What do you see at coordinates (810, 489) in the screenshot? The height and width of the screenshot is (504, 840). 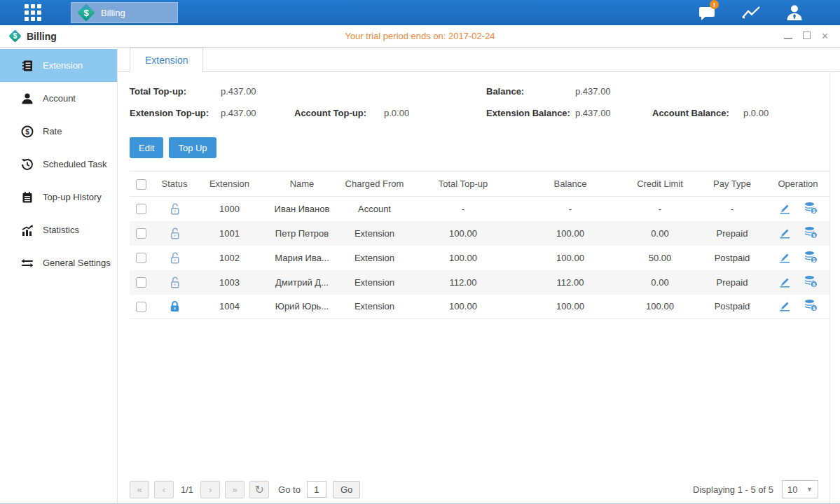 I see `chevron-down-icon: ▼` at bounding box center [810, 489].